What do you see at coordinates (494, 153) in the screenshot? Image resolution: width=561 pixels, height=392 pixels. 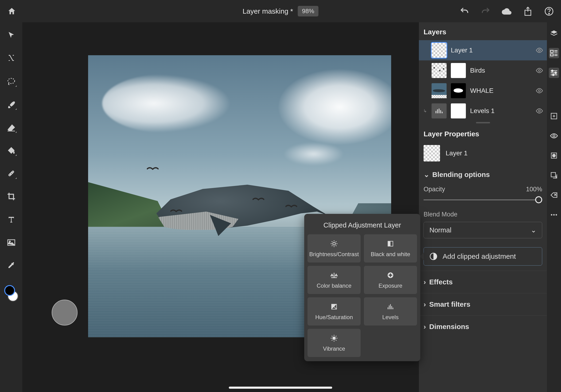 I see `selected-layer-name: Layer 1` at bounding box center [494, 153].